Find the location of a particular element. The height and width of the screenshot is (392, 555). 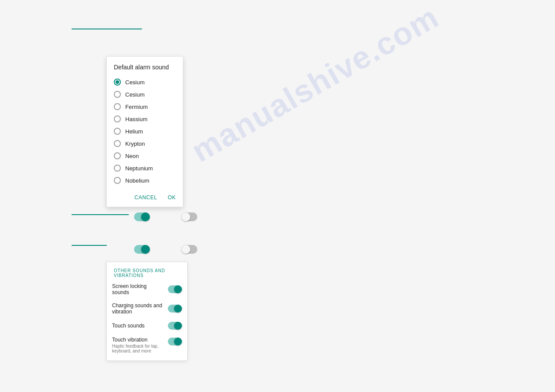

dialog-options: Cesium Cesium Fermium Hassium Helium Kry… is located at coordinates (145, 131).